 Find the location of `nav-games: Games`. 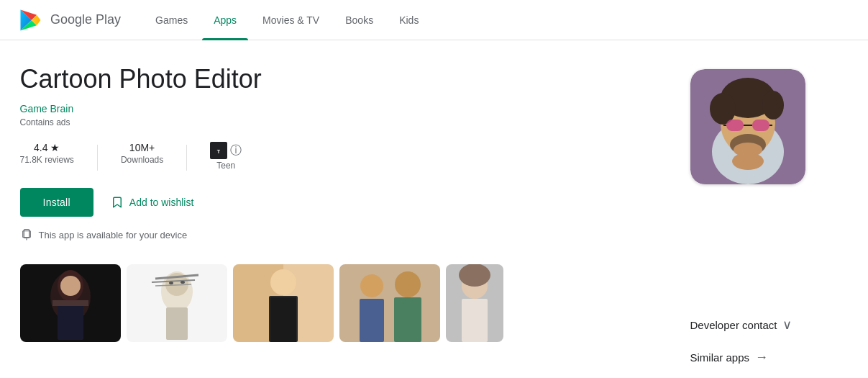

nav-games: Games is located at coordinates (171, 20).